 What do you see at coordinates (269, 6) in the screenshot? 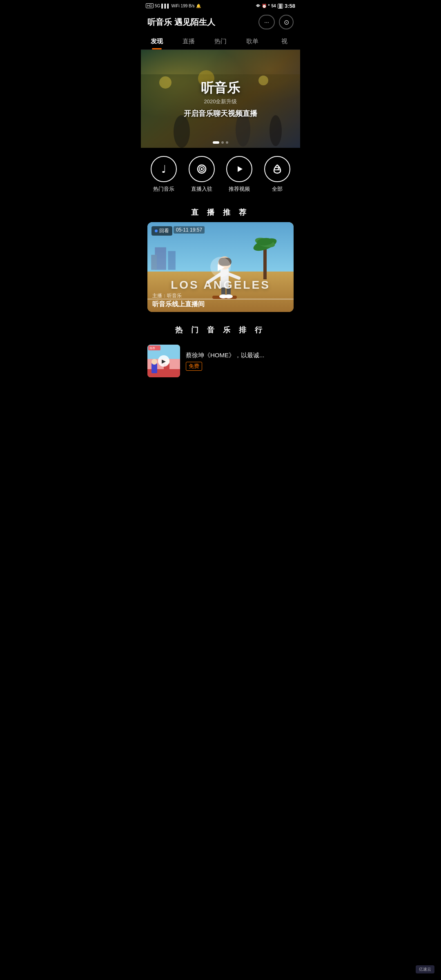
I see `bluetooth-icon: *` at bounding box center [269, 6].